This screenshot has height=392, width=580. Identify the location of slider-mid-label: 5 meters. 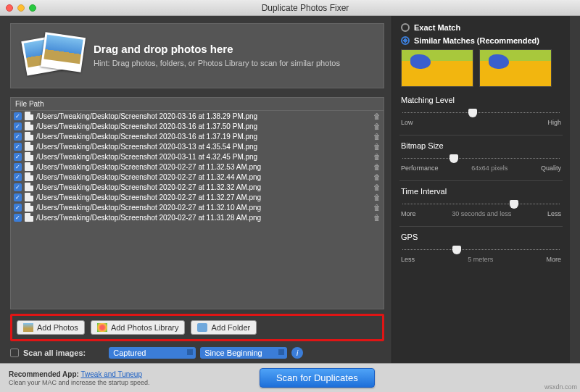
(480, 259).